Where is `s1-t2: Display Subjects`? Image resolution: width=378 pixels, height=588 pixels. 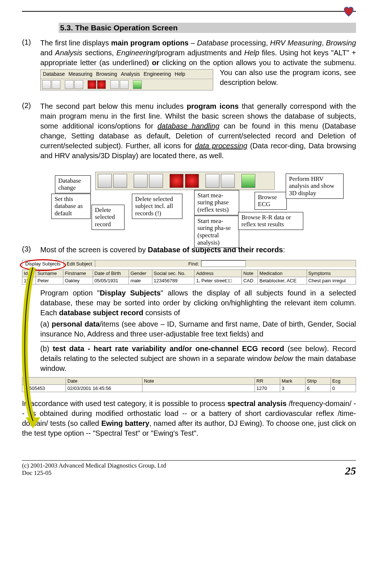
s1-t2: Display Subjects is located at coordinates (130, 293).